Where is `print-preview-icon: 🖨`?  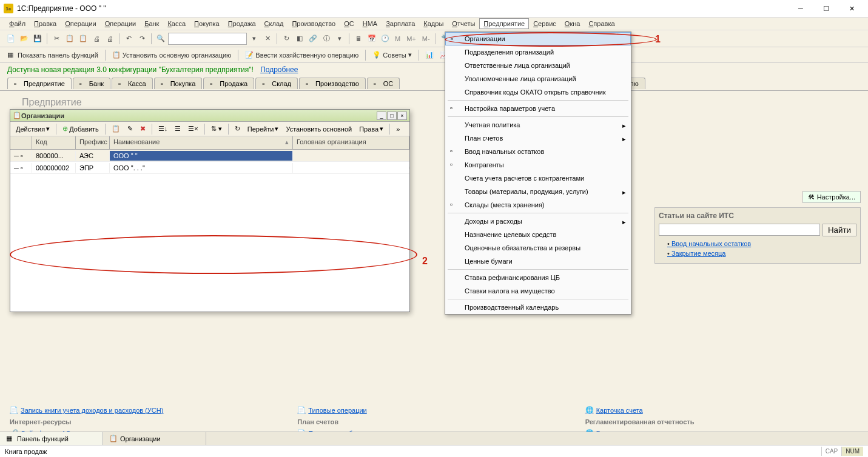 print-preview-icon: 🖨 is located at coordinates (110, 39).